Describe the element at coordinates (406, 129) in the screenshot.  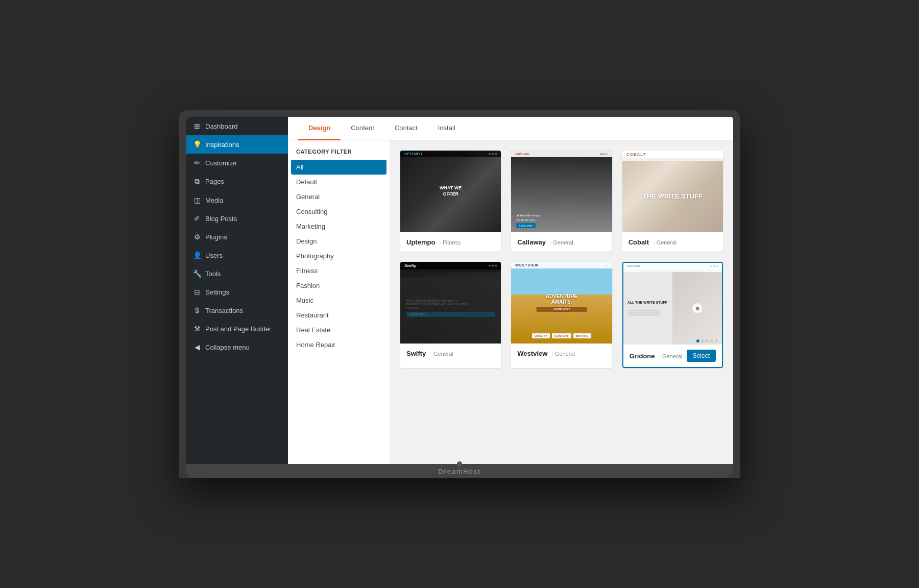
I see `tab-contact: Contact` at that location.